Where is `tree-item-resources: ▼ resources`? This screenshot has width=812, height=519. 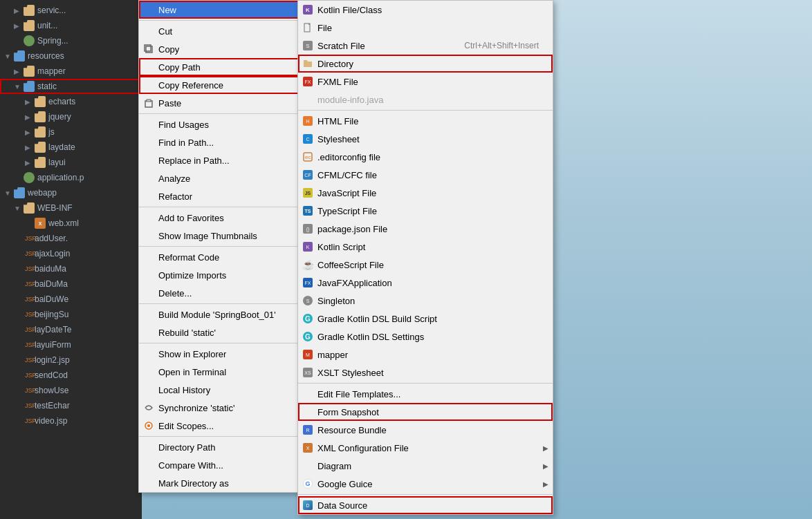
tree-item-resources: ▼ resources is located at coordinates (71, 56).